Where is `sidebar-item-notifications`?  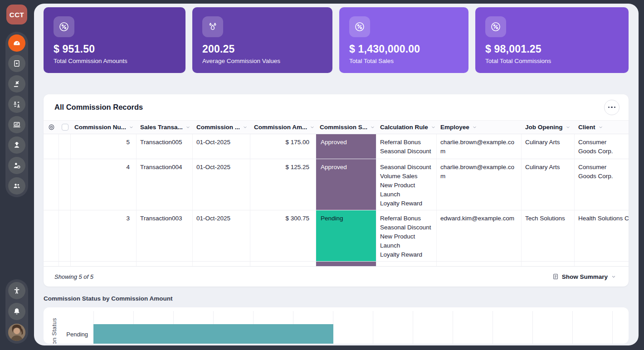 sidebar-item-notifications is located at coordinates (17, 311).